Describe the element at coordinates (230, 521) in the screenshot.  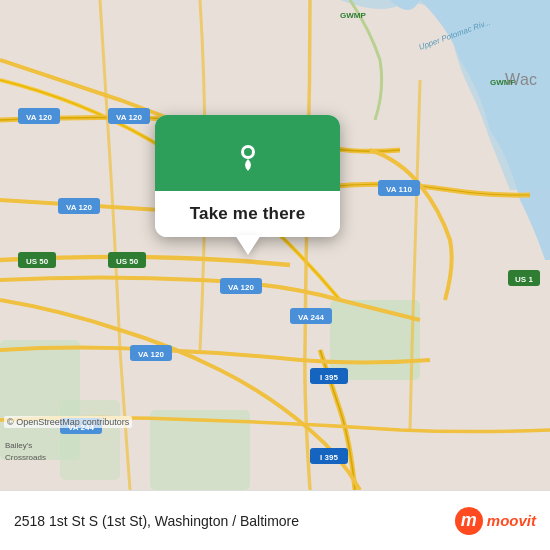
I see `address-label: 2518 1st St S (1st St), Washington / Bal…` at that location.